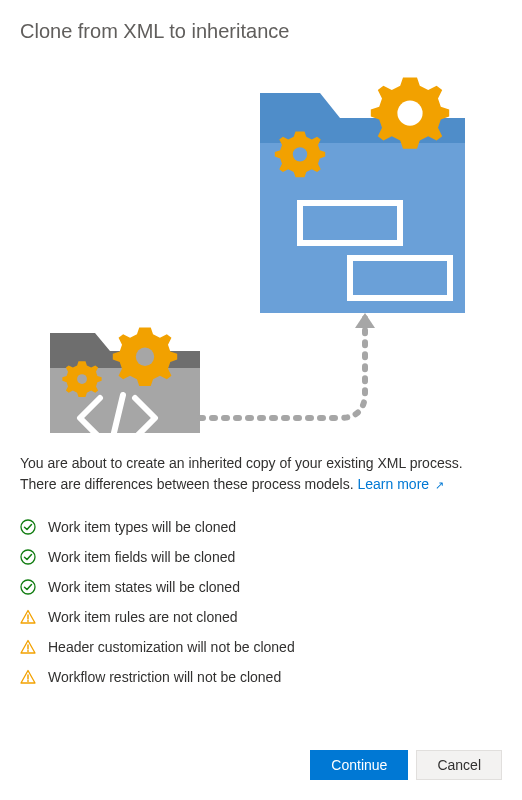  Describe the element at coordinates (440, 486) in the screenshot. I see `external-link-icon: ↗` at that location.